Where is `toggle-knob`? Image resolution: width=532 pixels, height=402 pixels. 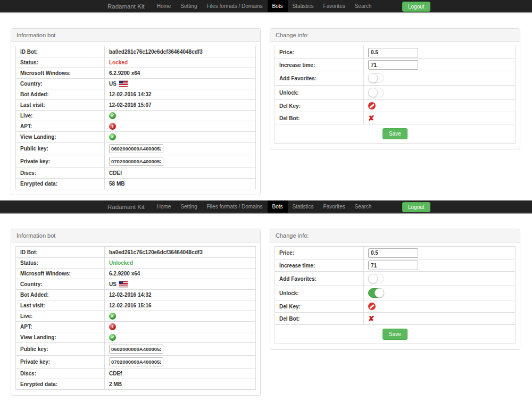 toggle-knob is located at coordinates (379, 293).